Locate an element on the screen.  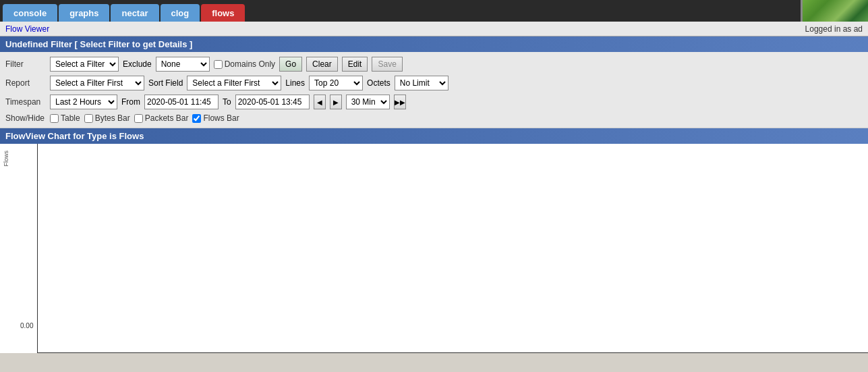
packets-bar-checkbox-label: Packets Bar is located at coordinates (162, 118).